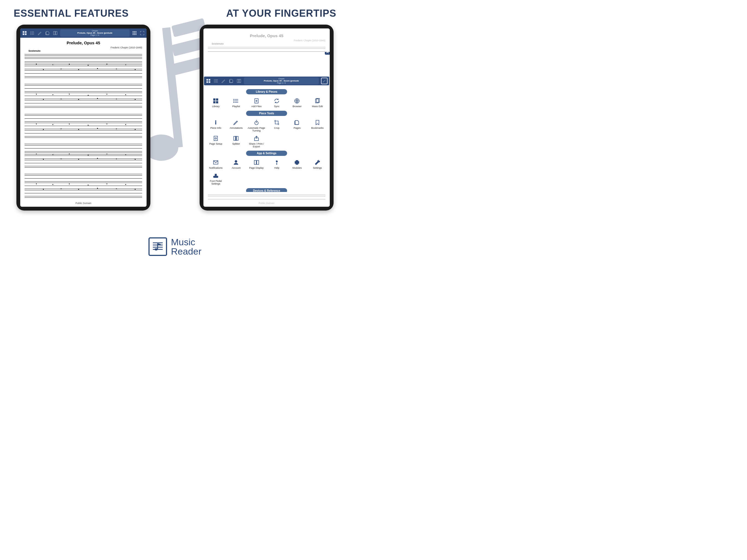  I want to click on tile-label: Bookmarks, so click(317, 128).